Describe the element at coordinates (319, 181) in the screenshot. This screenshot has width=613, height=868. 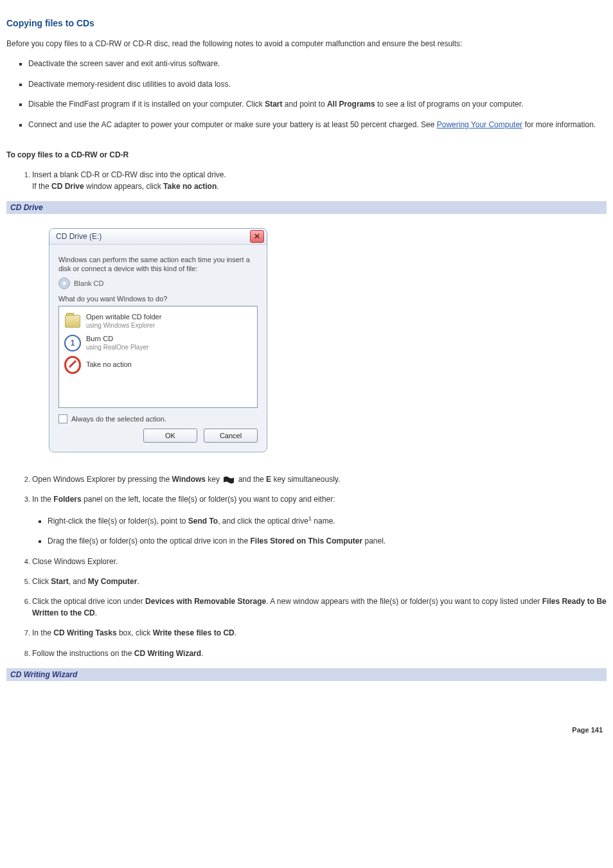
I see `step-1: Insert a blank CD-R or CD-RW disc into t…` at that location.